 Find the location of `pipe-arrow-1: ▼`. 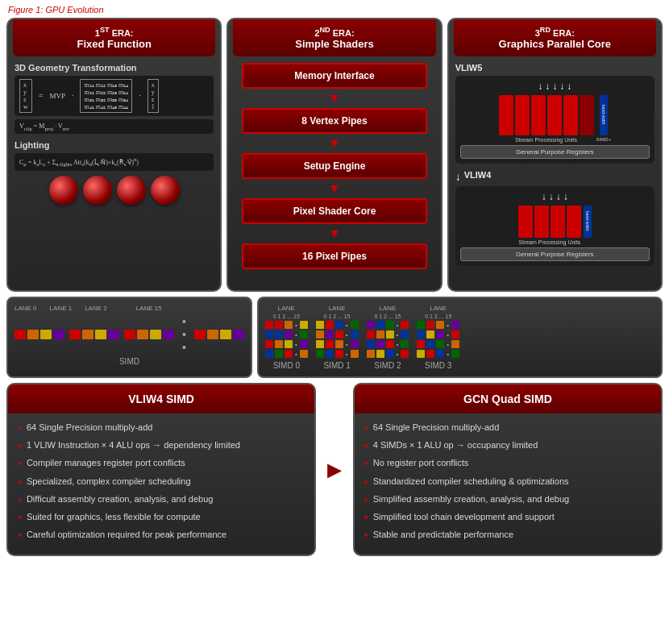

pipe-arrow-1: ▼ is located at coordinates (334, 98).